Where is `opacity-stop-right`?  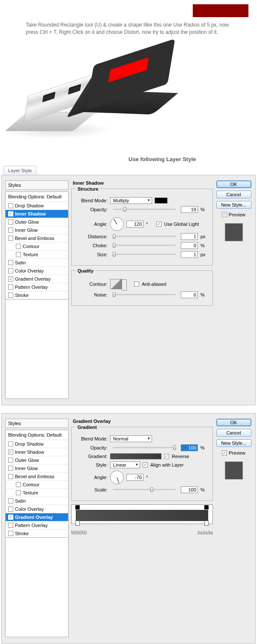 opacity-stop-right is located at coordinates (206, 507).